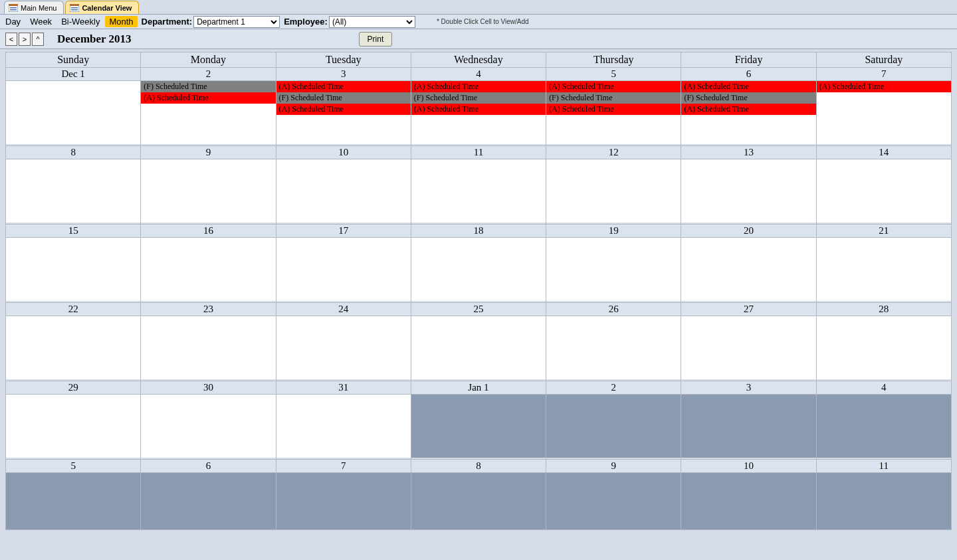  What do you see at coordinates (748, 264) in the screenshot?
I see `calendar-cell: 20` at bounding box center [748, 264].